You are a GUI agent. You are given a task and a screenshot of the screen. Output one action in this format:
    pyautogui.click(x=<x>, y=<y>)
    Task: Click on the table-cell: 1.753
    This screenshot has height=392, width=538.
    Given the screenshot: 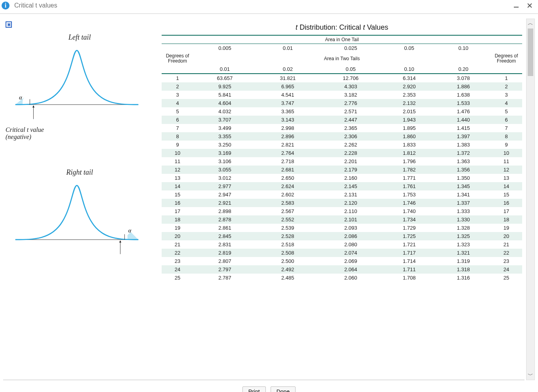 What is the action you would take?
    pyautogui.click(x=410, y=195)
    